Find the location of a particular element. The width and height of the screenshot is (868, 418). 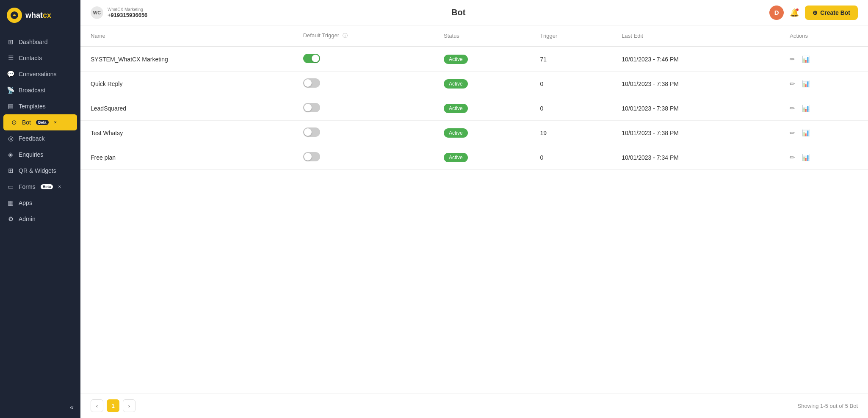

create-bot-plus-icon: ⊕ is located at coordinates (815, 13).